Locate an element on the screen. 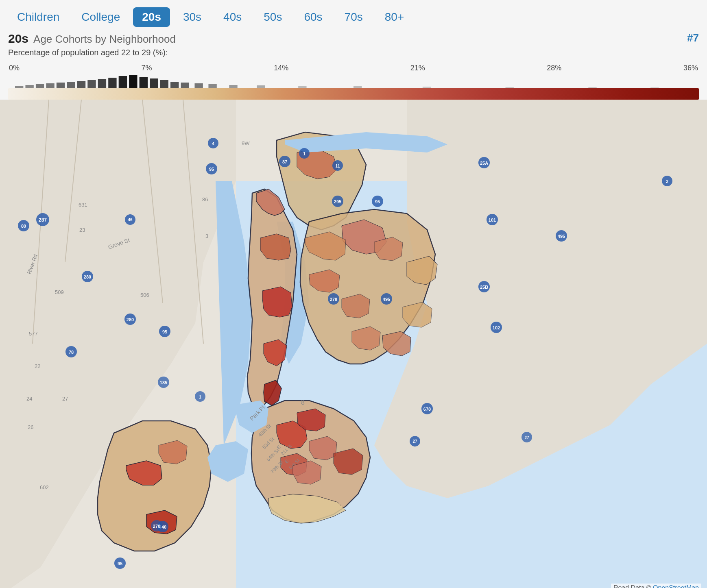 Image resolution: width=707 pixels, height=588 pixels. svg-text: 23 is located at coordinates (82, 230).